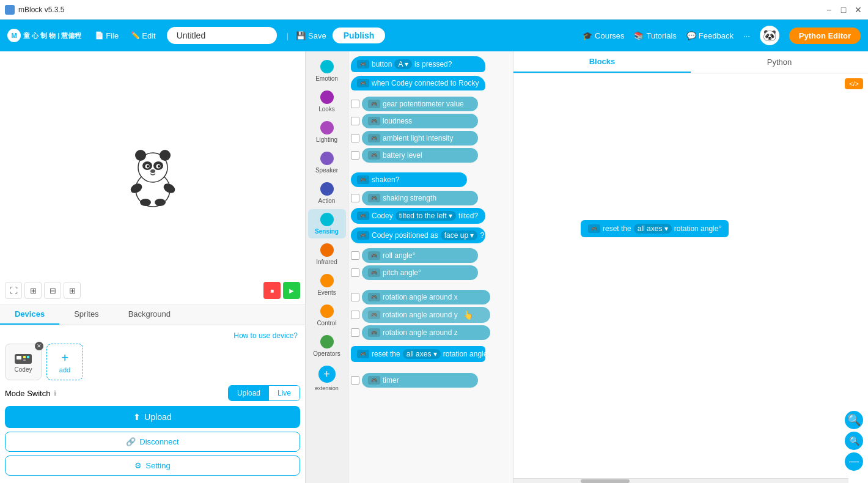 The height and width of the screenshot is (483, 868). What do you see at coordinates (327, 163) in the screenshot?
I see `cat-speaker: Speaker` at bounding box center [327, 163].